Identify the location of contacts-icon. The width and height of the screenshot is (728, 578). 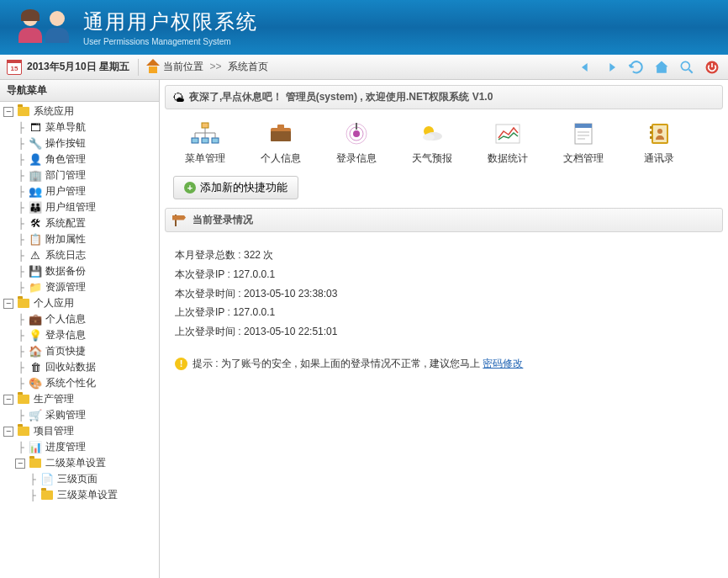
(659, 134).